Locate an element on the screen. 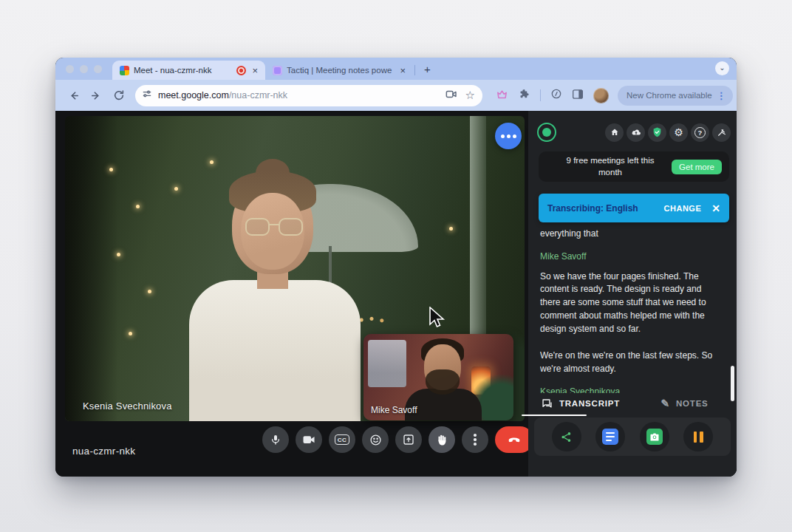 The height and width of the screenshot is (532, 792). zoom-window-button is located at coordinates (98, 69).